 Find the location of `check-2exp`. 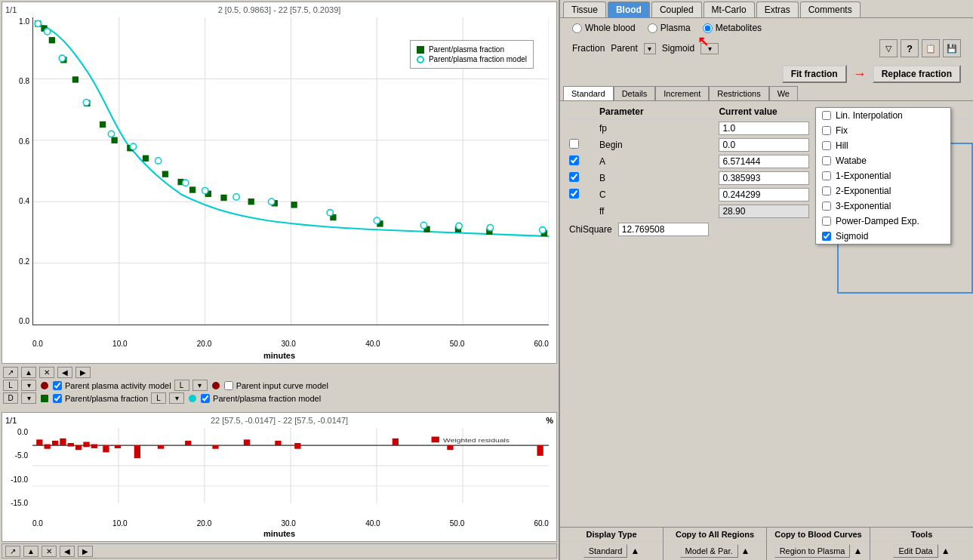

check-2exp is located at coordinates (827, 191).